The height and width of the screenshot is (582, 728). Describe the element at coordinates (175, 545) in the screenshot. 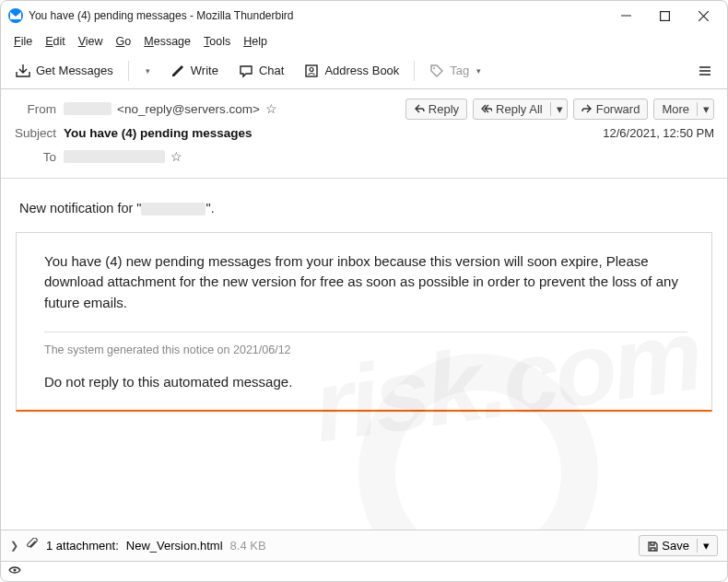

I see `attachment-name: New_Version.html` at that location.